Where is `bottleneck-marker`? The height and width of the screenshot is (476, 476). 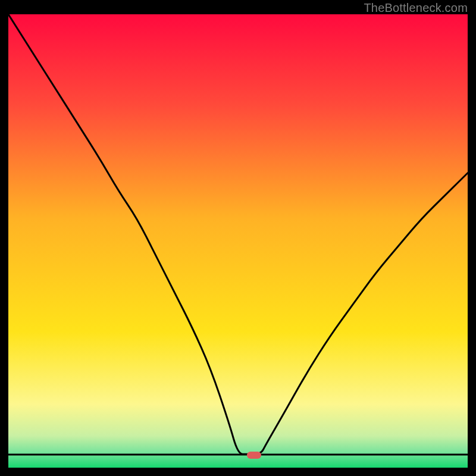
bottleneck-marker is located at coordinates (254, 455).